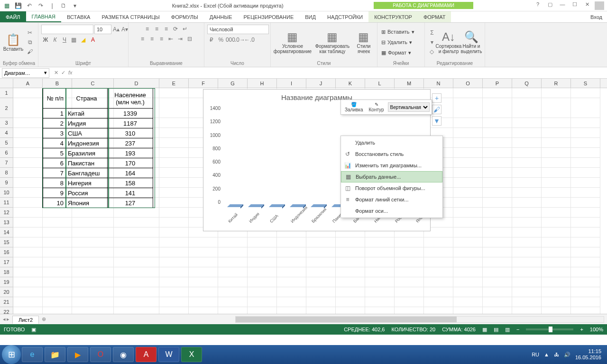 This screenshot has width=607, height=364. What do you see at coordinates (212, 40) in the screenshot?
I see `currency-icon: ₽` at bounding box center [212, 40].